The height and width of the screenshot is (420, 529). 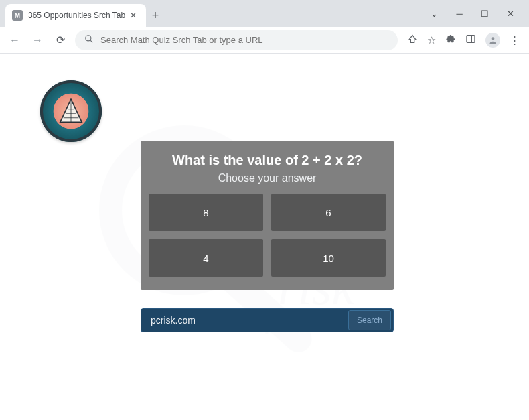 What do you see at coordinates (37, 40) in the screenshot?
I see `forward-icon: →` at bounding box center [37, 40].